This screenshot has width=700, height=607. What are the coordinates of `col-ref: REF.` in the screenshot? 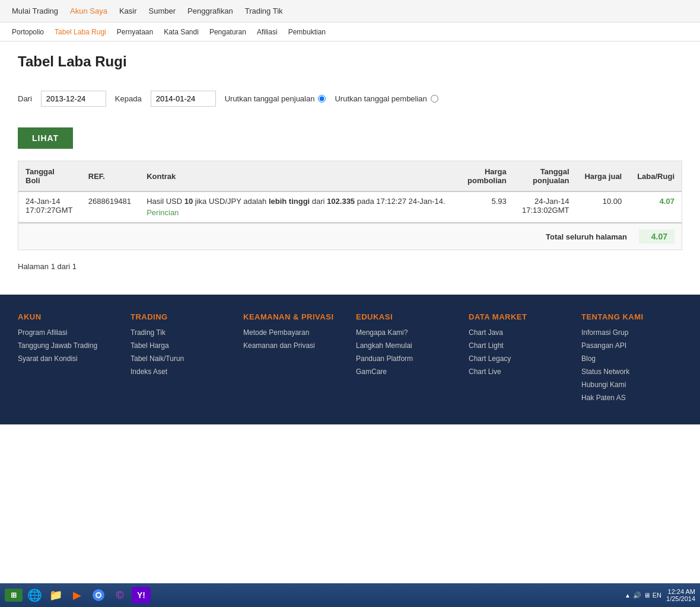 It's located at (110, 177).